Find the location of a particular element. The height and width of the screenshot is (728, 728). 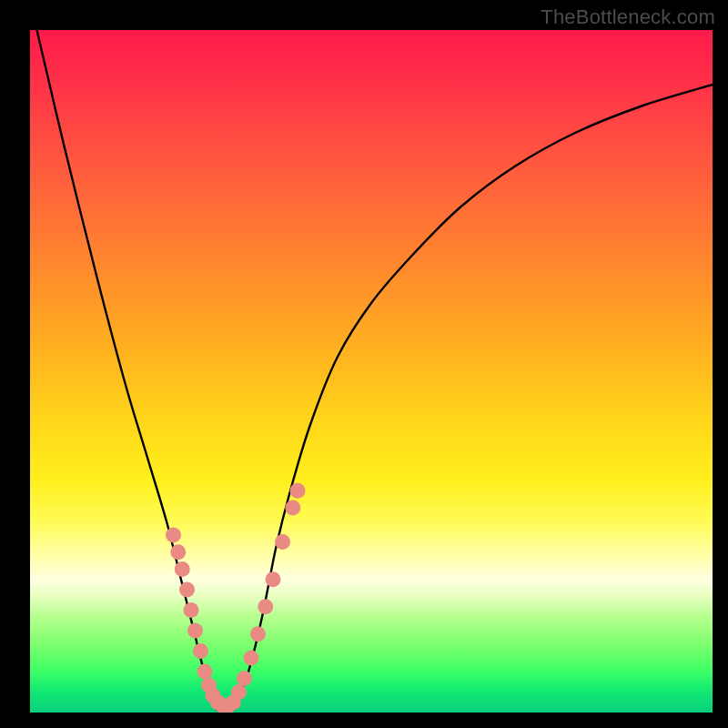

watermark-text: TheBottleneck.com is located at coordinates (628, 17).